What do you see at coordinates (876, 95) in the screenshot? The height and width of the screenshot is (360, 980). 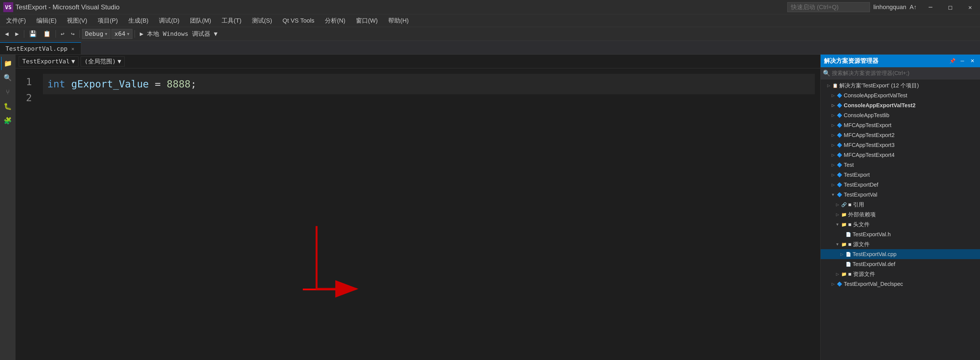 I see `tree-label: ConsoleAppExportValTest` at bounding box center [876, 95].